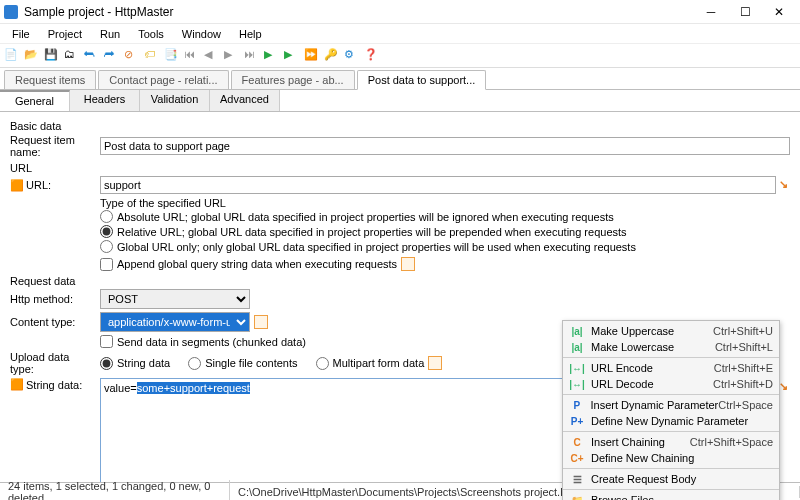 The height and width of the screenshot is (500, 800). Describe the element at coordinates (12, 56) in the screenshot. I see `tool-new-icon: 📄` at that location.